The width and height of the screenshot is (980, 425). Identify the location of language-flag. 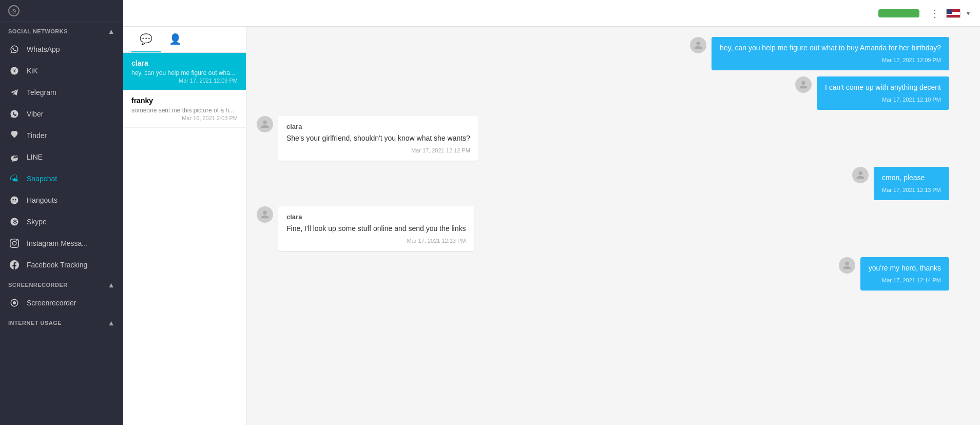
(953, 13).